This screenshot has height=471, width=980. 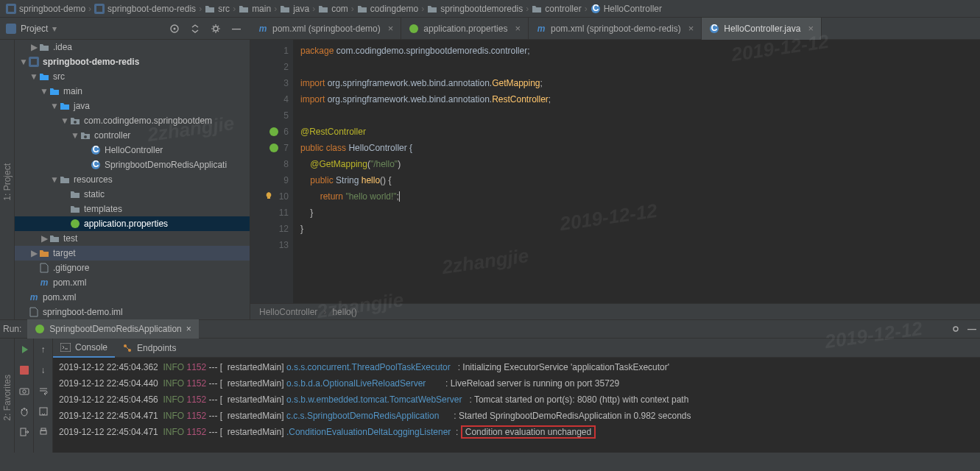 What do you see at coordinates (325, 29) in the screenshot?
I see `editor-tab: mpom.xml (springboot-demo)×` at bounding box center [325, 29].